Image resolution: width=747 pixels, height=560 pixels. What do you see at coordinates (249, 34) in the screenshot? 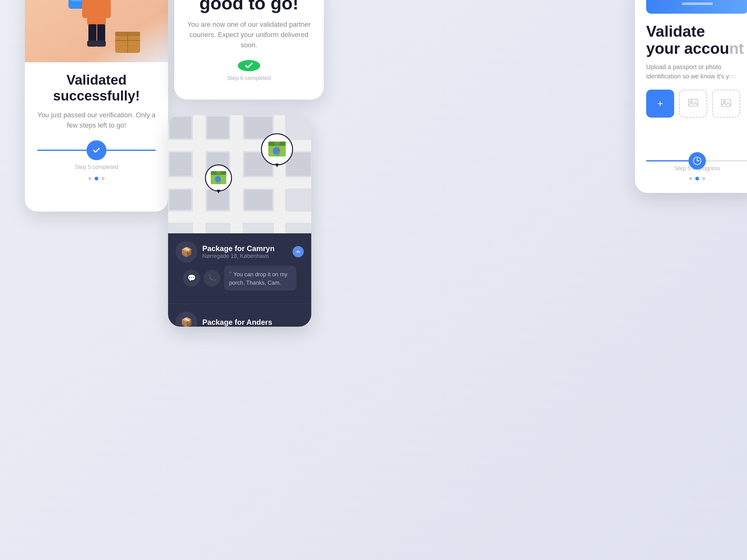
I see `good-to-go-subtitle: You are now one of our validated partner…` at bounding box center [249, 34].